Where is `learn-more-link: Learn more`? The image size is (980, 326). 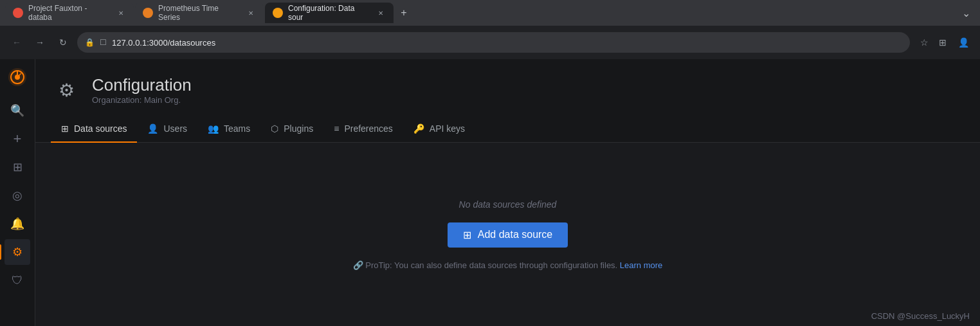
learn-more-link: Learn more is located at coordinates (641, 265).